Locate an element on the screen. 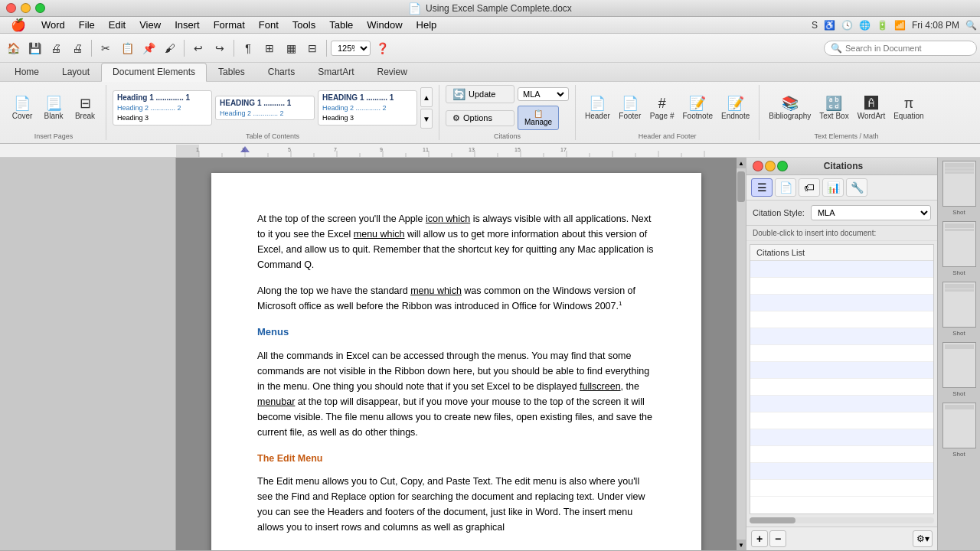 The width and height of the screenshot is (980, 551). menu-table: Table is located at coordinates (341, 24).